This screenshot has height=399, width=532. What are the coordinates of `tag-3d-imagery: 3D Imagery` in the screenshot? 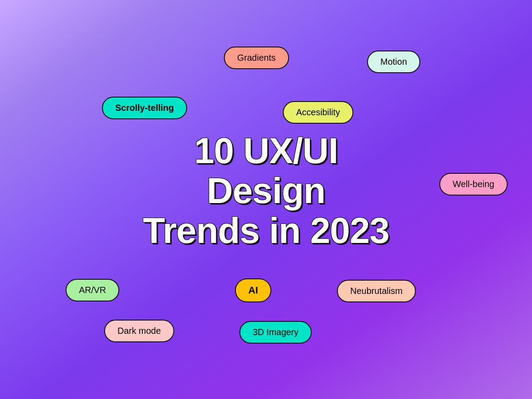 It's located at (276, 332).